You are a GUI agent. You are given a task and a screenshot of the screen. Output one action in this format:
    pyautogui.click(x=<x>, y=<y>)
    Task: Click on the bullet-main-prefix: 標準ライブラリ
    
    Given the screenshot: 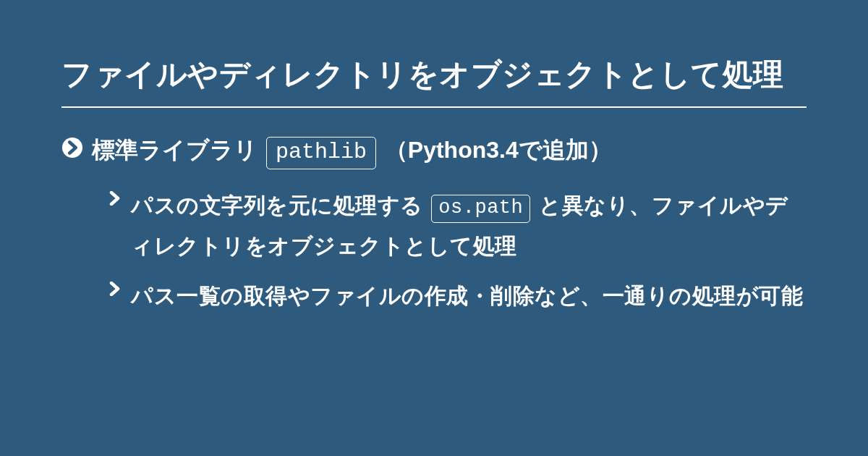 What is the action you would take?
    pyautogui.click(x=178, y=150)
    